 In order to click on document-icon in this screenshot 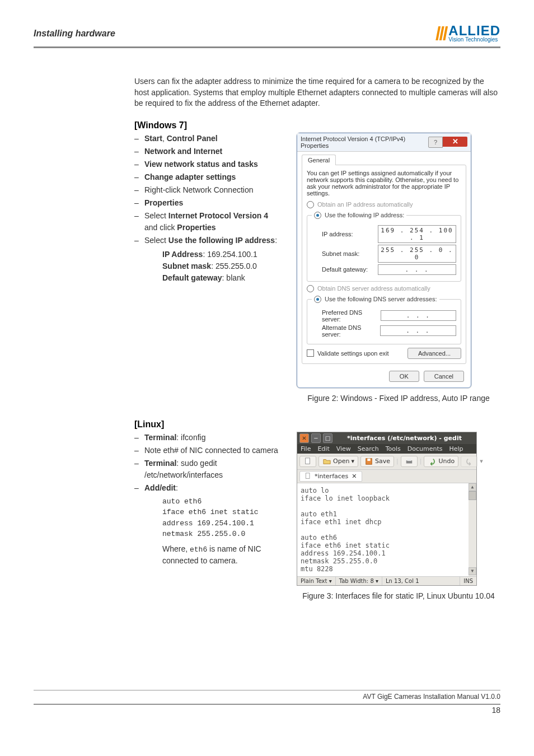, I will do `click(308, 476)`.